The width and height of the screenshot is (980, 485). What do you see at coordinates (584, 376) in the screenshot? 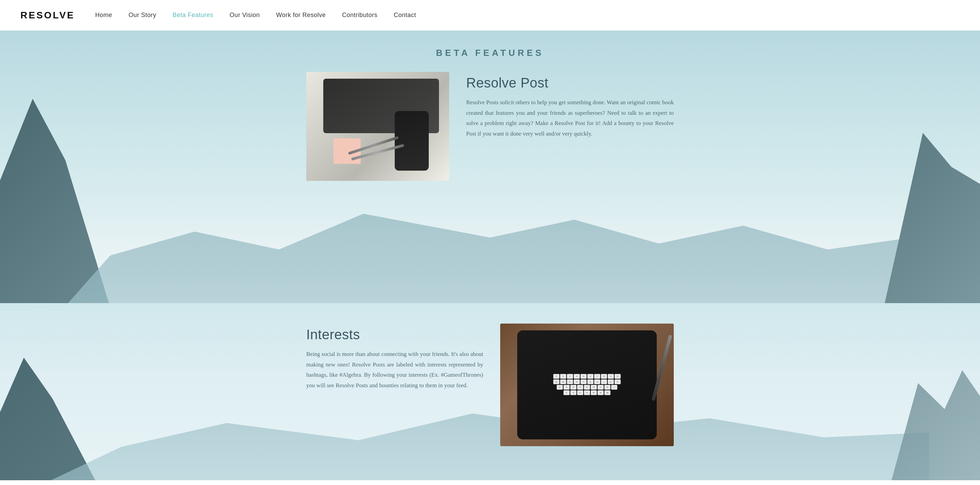
I see `key-5: 5` at bounding box center [584, 376].